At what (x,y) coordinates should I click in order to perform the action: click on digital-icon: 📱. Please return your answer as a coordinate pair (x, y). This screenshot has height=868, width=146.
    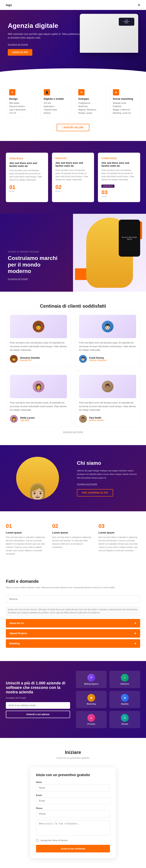
    Looking at the image, I should click on (47, 92).